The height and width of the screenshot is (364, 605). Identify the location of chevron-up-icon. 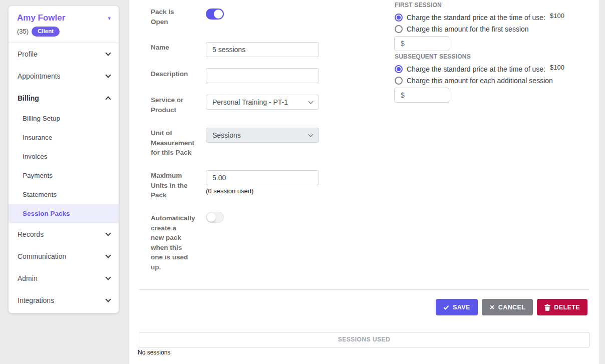
(108, 99).